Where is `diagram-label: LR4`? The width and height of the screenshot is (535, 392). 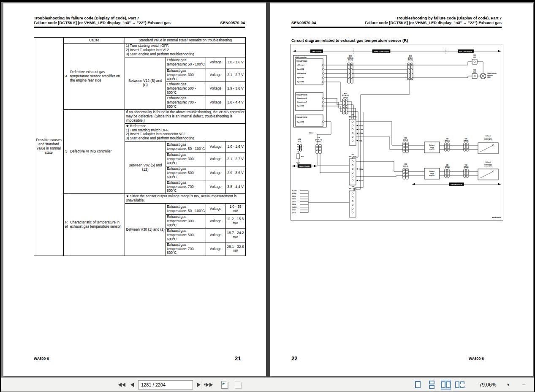
diagram-label: LR4 is located at coordinates (300, 139).